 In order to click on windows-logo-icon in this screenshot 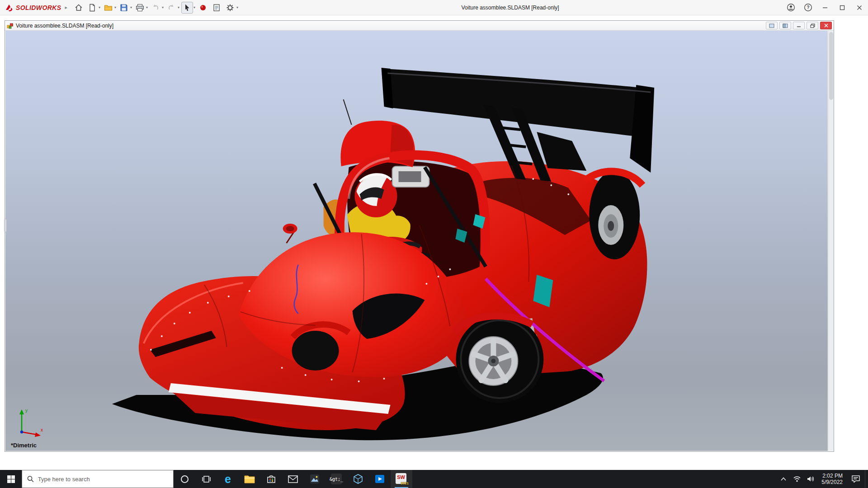, I will do `click(11, 479)`.